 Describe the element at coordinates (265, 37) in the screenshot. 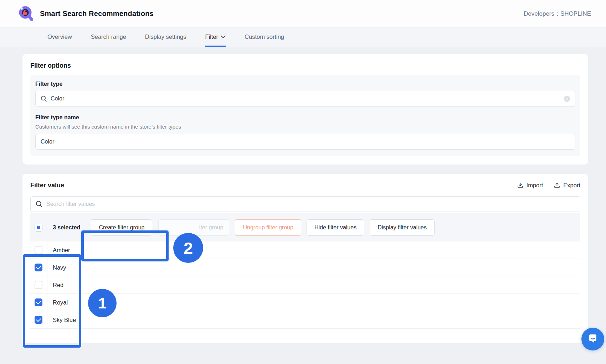

I see `tab-custom-sorting: Custom sorting` at that location.